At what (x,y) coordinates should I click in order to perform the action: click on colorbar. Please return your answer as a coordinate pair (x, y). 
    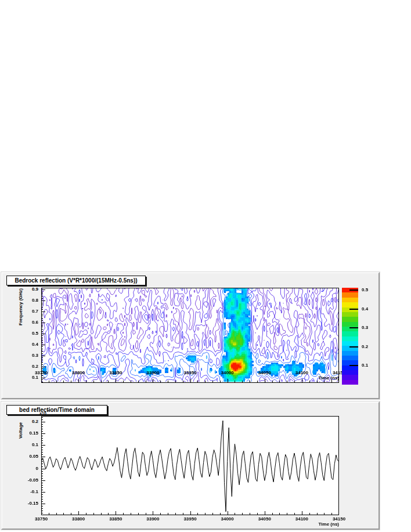
    Looking at the image, I should click on (350, 336).